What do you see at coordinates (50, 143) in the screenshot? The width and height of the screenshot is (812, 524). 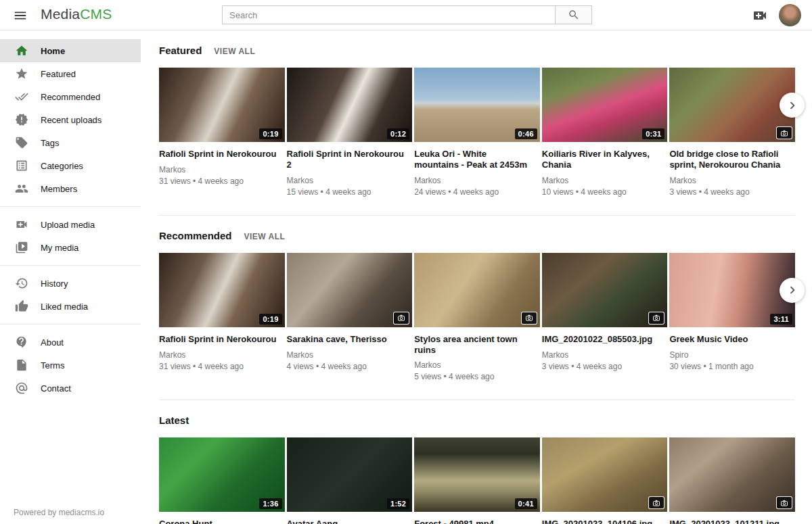 I see `sidebar-item-label: Tags` at bounding box center [50, 143].